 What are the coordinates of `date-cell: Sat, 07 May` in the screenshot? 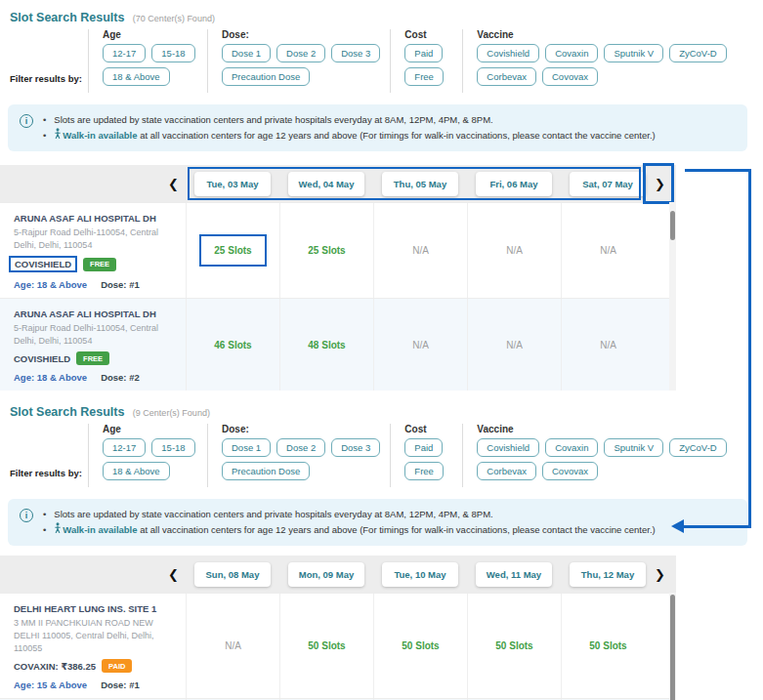 It's located at (608, 184).